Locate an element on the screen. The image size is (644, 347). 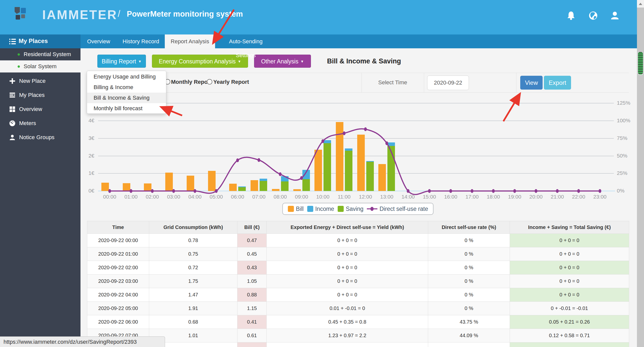
chart-legend: BillIncomeSavingDirect self-use rate is located at coordinates (358, 209).